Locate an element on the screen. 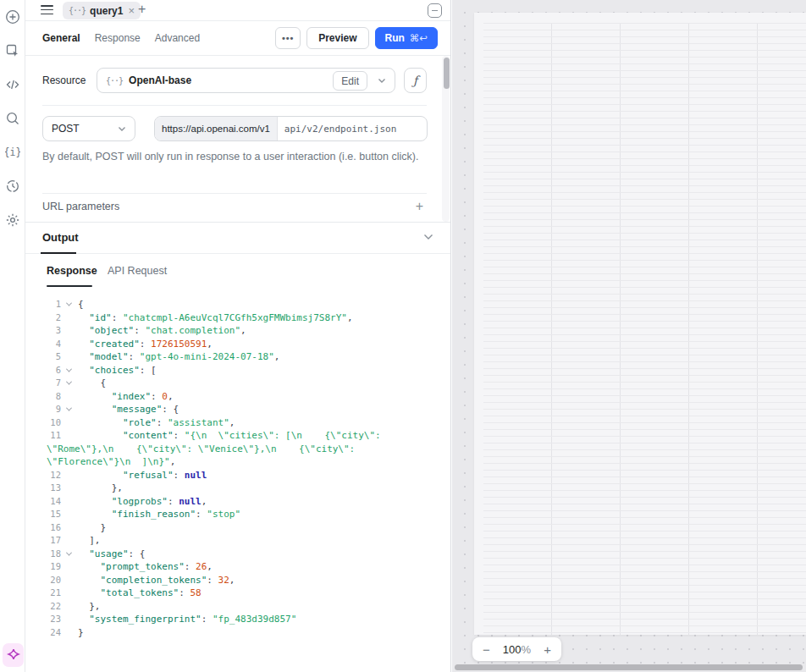 The width and height of the screenshot is (806, 672). fx-toggle-button: ƒ is located at coordinates (415, 80).